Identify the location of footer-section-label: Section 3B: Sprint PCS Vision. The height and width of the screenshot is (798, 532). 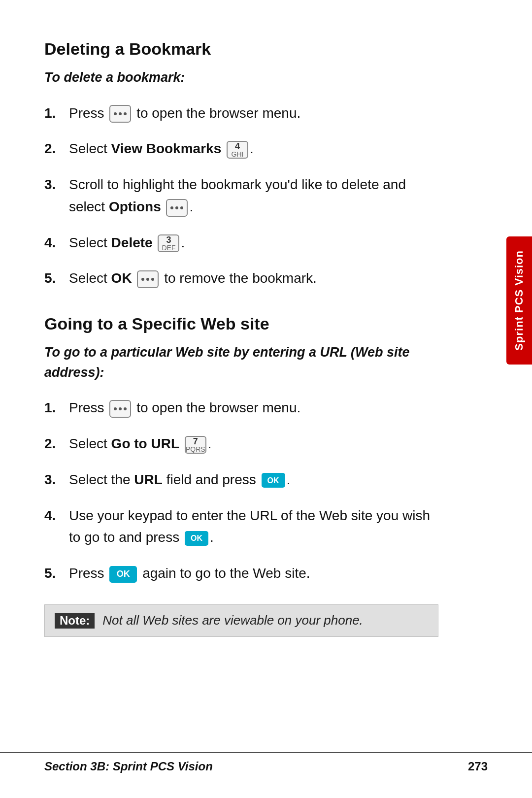
(129, 766).